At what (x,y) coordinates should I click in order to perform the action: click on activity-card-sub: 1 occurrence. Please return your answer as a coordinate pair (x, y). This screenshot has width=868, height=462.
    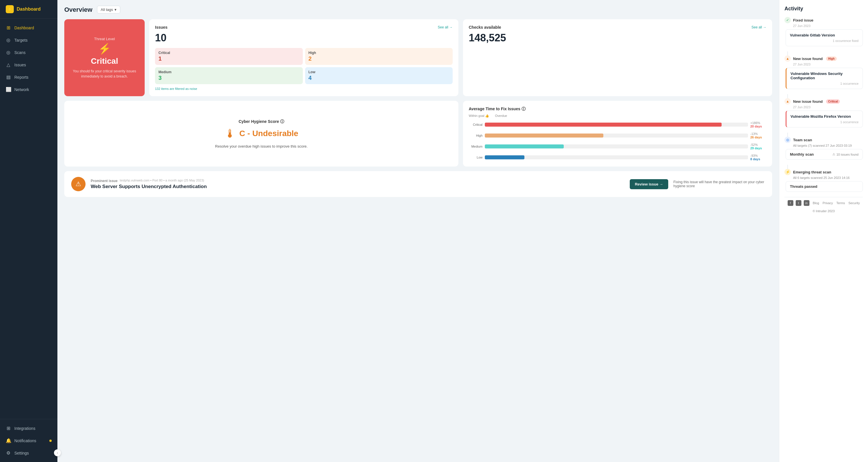
    Looking at the image, I should click on (825, 84).